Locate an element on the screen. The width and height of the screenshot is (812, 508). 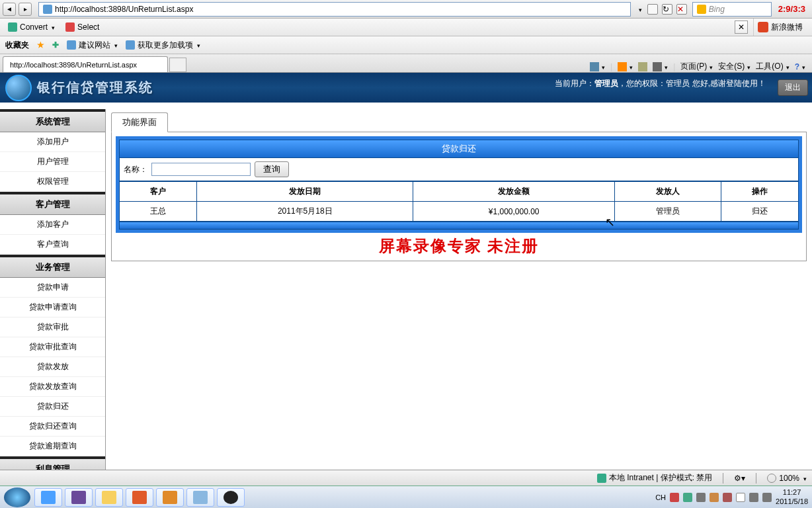
task-desktop is located at coordinates (79, 497).